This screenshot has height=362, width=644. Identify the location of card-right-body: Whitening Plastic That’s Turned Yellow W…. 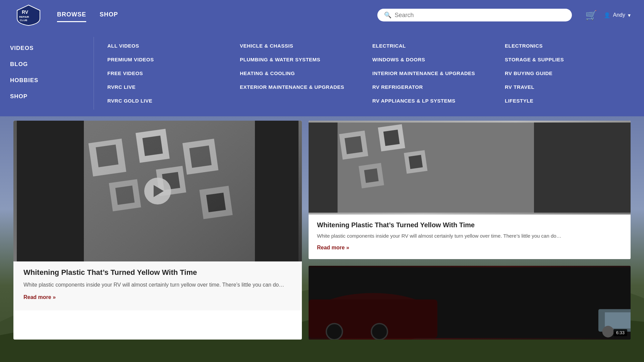
(470, 237).